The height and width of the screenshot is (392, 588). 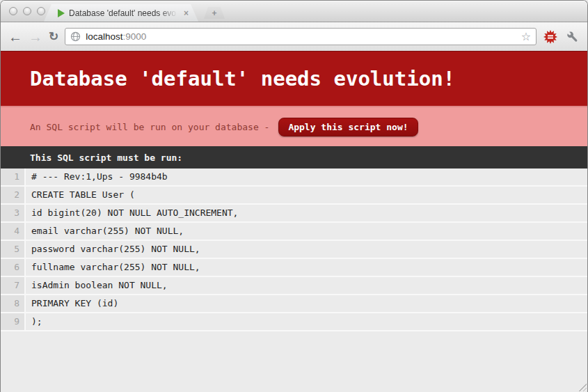 What do you see at coordinates (124, 13) in the screenshot?
I see `tab-title: Database 'default' needs evo` at bounding box center [124, 13].